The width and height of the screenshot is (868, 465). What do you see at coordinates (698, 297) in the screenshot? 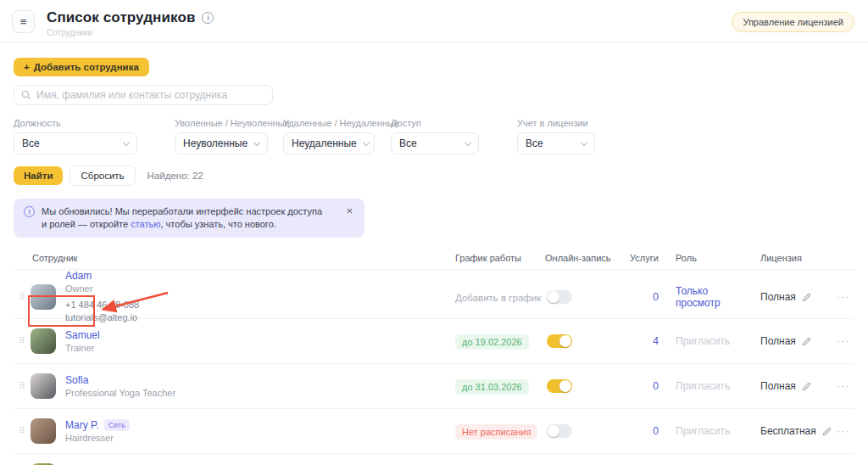
I see `role-link: Только просмотр` at bounding box center [698, 297].